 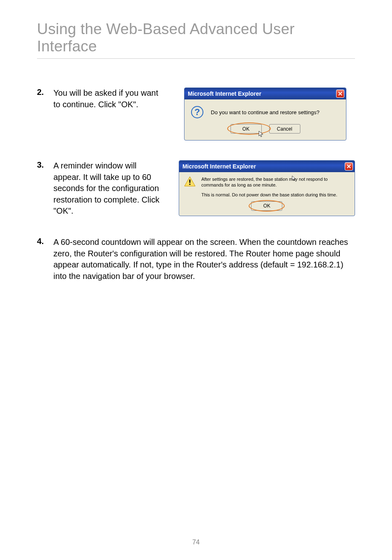 I want to click on confirm-dialog: Microsoft Internet Explorer ? Do you wan…, so click(x=265, y=114).